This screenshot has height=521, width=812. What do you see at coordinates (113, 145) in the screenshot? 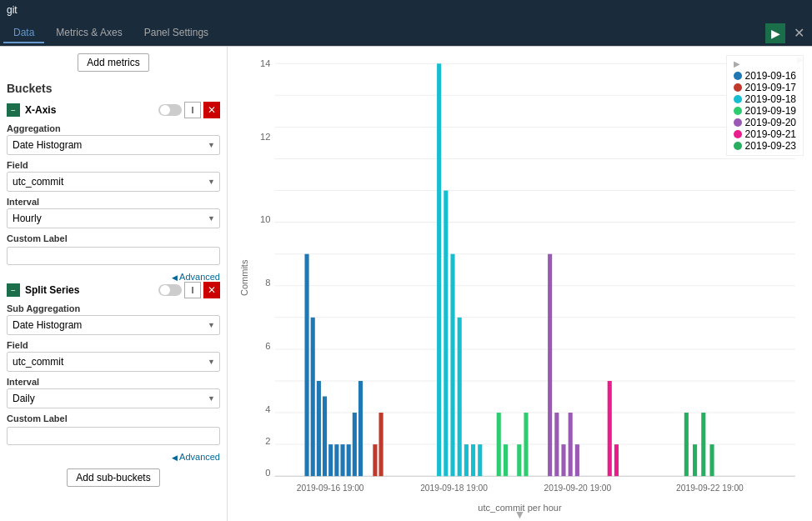
I see `aggregation-select: Date Histogram Histogram Range Terms` at bounding box center [113, 145].